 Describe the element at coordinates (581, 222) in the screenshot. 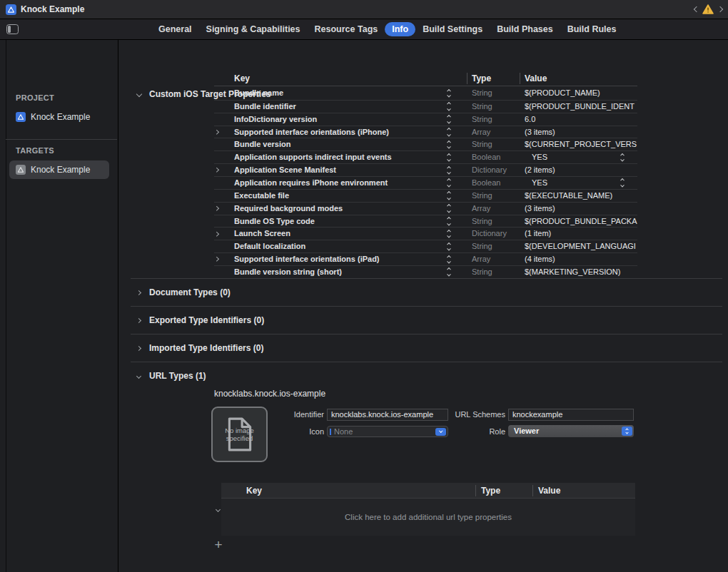

I see `property-value: $(PRODUCT_BUNDLE_PACKA` at that location.